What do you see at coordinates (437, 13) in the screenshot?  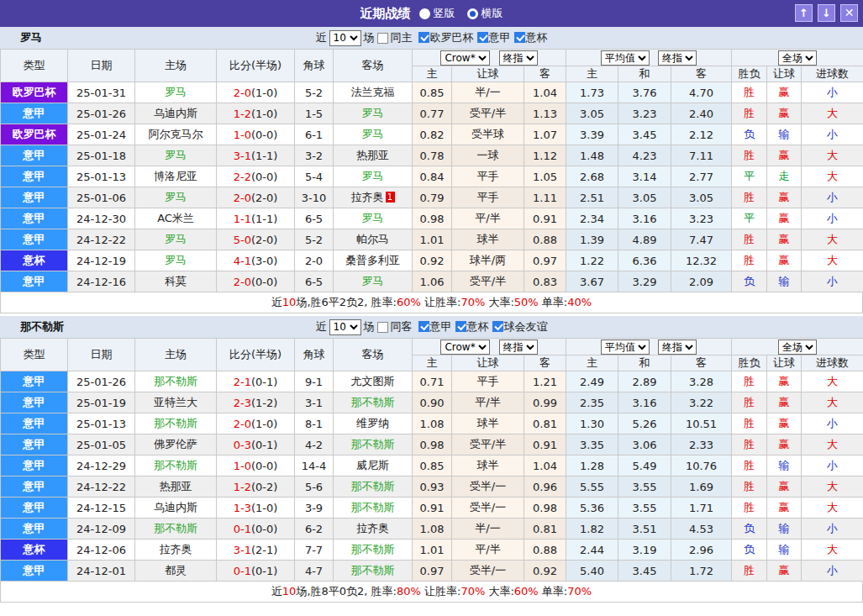 I see `layout-radio-vertical: 竖版` at bounding box center [437, 13].